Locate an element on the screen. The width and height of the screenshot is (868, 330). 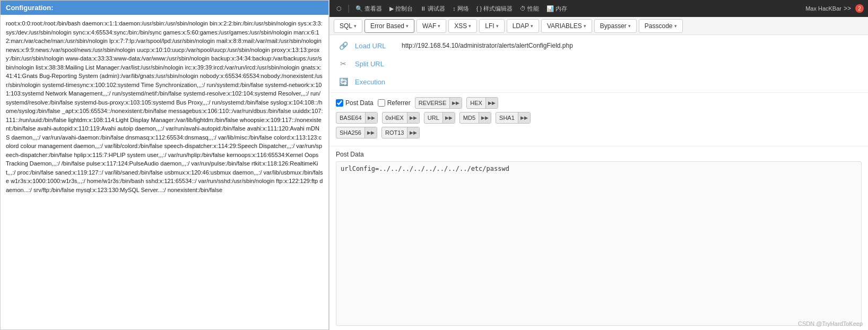
console-icon: ▶ is located at coordinates (392, 8).